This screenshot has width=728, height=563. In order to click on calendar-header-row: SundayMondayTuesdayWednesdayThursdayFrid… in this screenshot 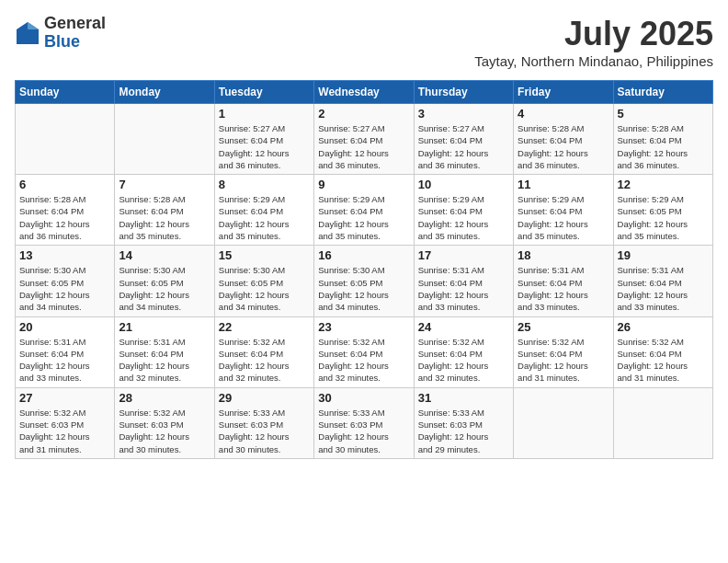, I will do `click(364, 92)`.